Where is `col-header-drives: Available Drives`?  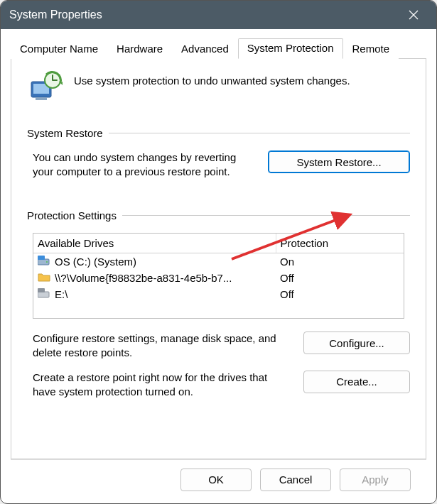 col-header-drives: Available Drives is located at coordinates (155, 243).